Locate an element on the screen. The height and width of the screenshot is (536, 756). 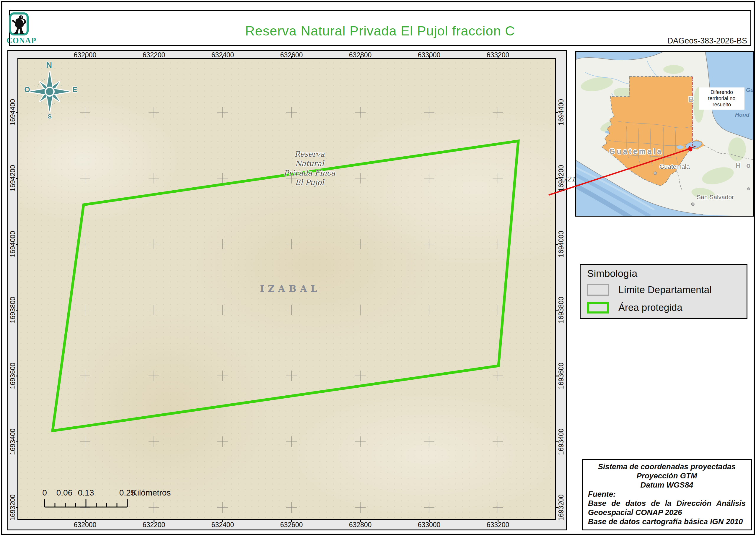
disclaimer-line: Diferendo is located at coordinates (722, 92).